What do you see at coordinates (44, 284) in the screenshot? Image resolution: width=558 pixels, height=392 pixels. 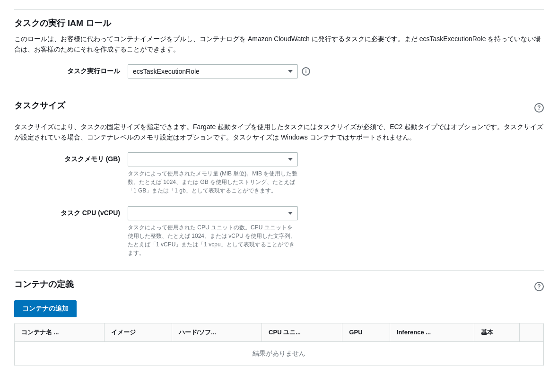 I see `container-definition-title: コンテナの定義` at bounding box center [44, 284].